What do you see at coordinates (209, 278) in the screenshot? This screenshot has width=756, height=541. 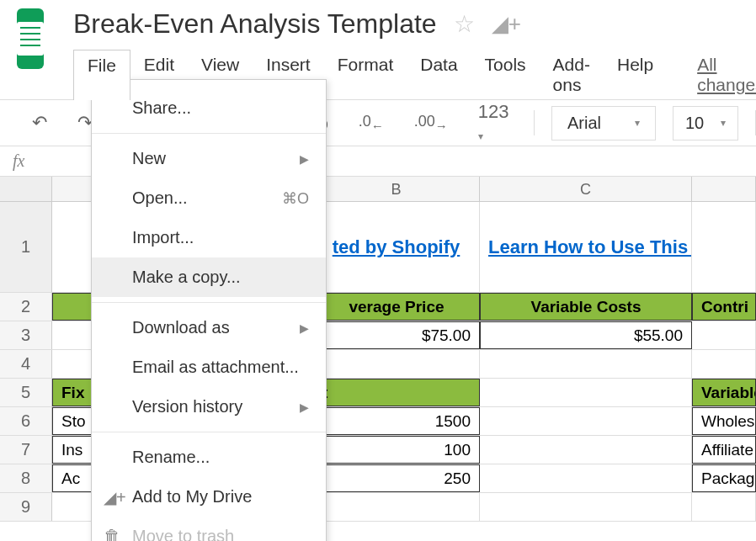 I see `menu-make-copy: Make a copy...` at bounding box center [209, 278].